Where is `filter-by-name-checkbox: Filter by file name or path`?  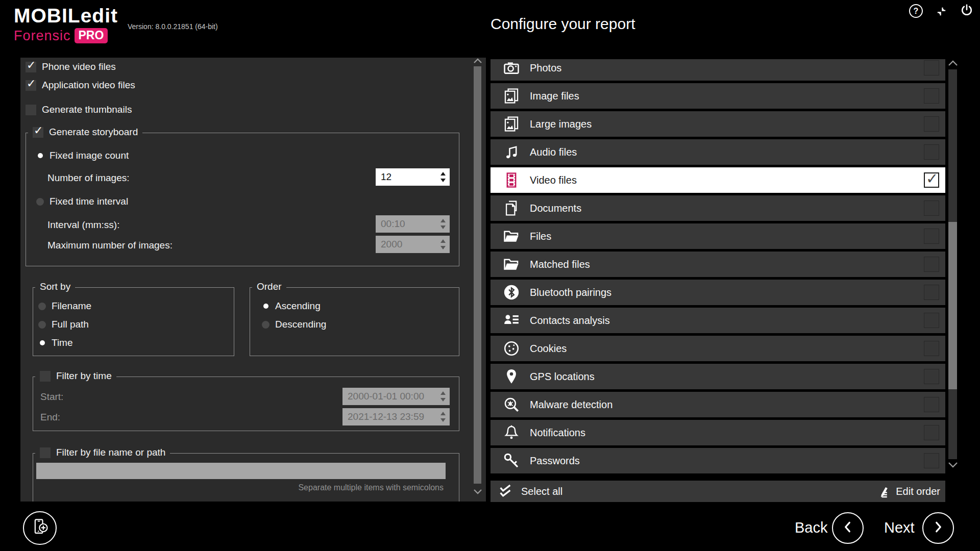
filter-by-name-checkbox: Filter by file name or path is located at coordinates (103, 453).